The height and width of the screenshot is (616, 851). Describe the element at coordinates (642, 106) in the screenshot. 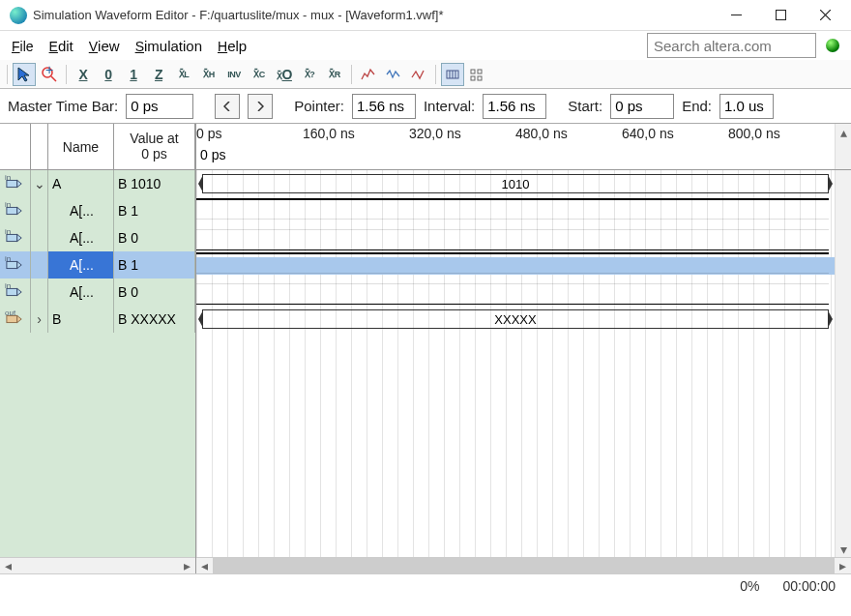

I see `start-input` at that location.